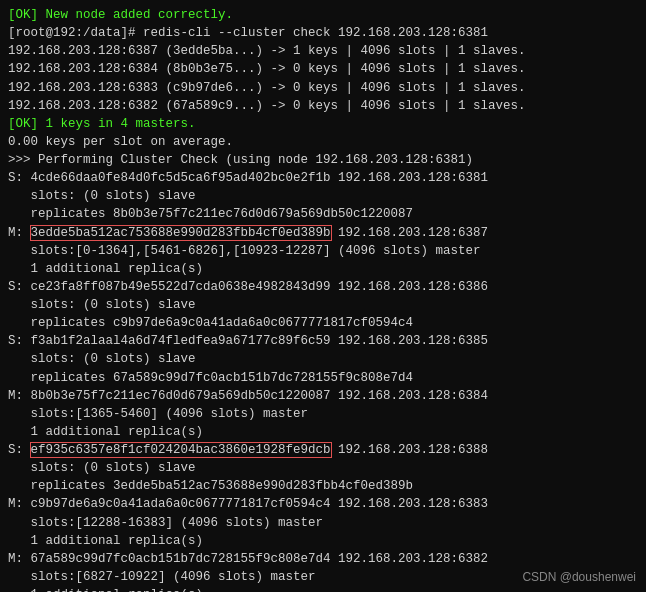 The width and height of the screenshot is (646, 592). Describe the element at coordinates (410, 233) in the screenshot. I see `line-13-suffix: 192.168.203.128:6387` at that location.